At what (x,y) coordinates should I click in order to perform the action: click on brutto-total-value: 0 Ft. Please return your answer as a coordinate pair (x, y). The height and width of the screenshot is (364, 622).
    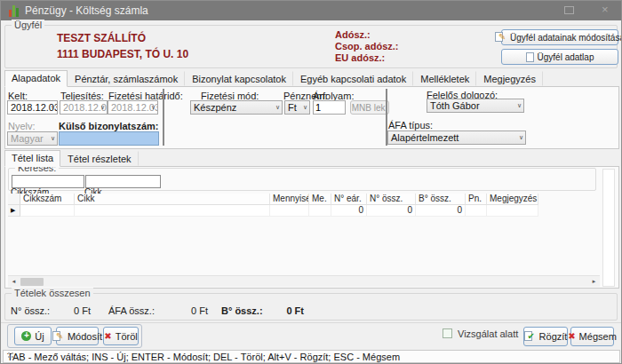
    Looking at the image, I should click on (279, 311).